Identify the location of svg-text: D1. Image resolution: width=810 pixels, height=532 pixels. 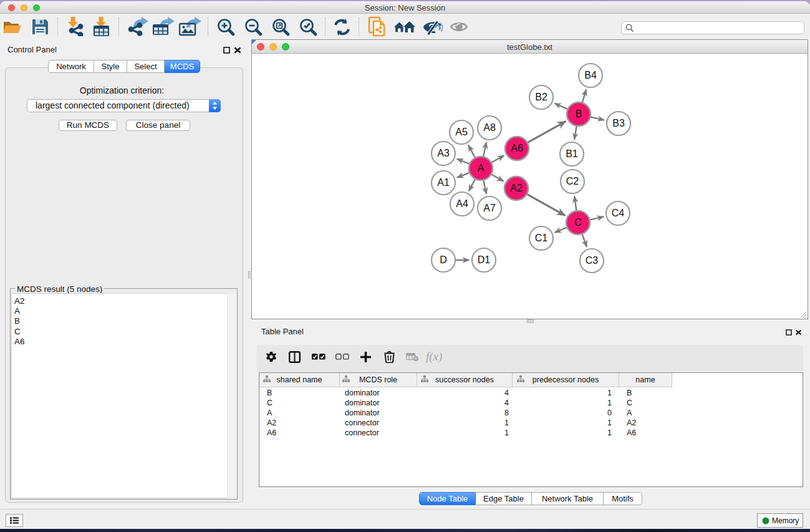
(484, 259).